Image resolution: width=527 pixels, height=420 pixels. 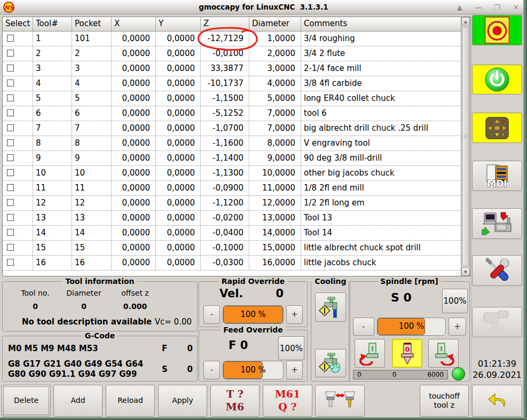 What do you see at coordinates (211, 315) in the screenshot?
I see `rapid-decrease-button: -` at bounding box center [211, 315].